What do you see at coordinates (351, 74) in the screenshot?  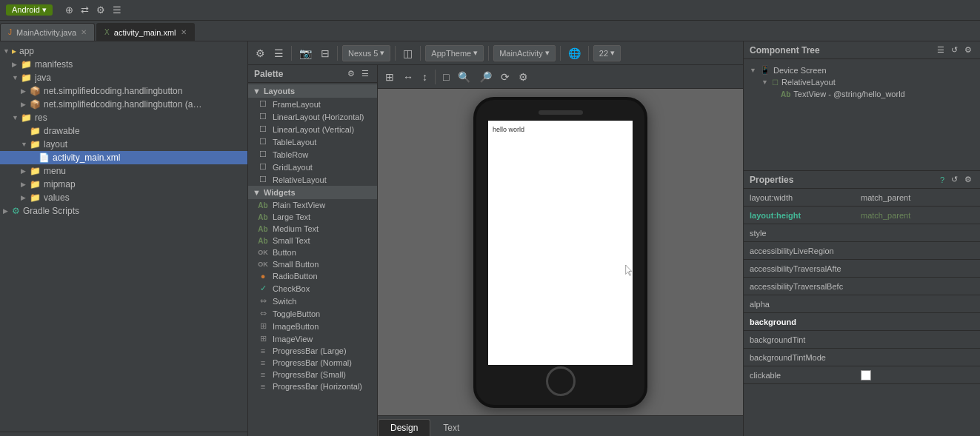 I see `palette-add-icon: ⚙` at bounding box center [351, 74].